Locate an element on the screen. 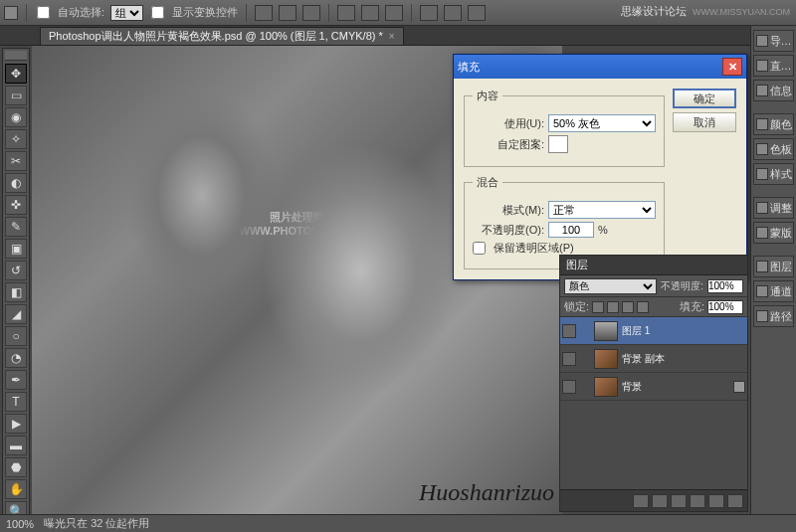 Image resolution: width=796 pixels, height=532 pixels. stamp-tool: ▣ is located at coordinates (16, 249).